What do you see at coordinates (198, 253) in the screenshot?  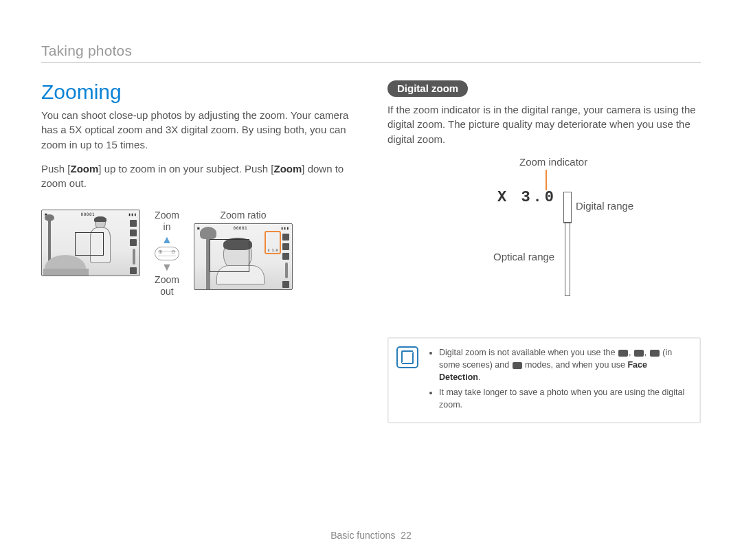 I see `zoom-figure: ▣ 00001 ▮▮▮` at bounding box center [198, 253].